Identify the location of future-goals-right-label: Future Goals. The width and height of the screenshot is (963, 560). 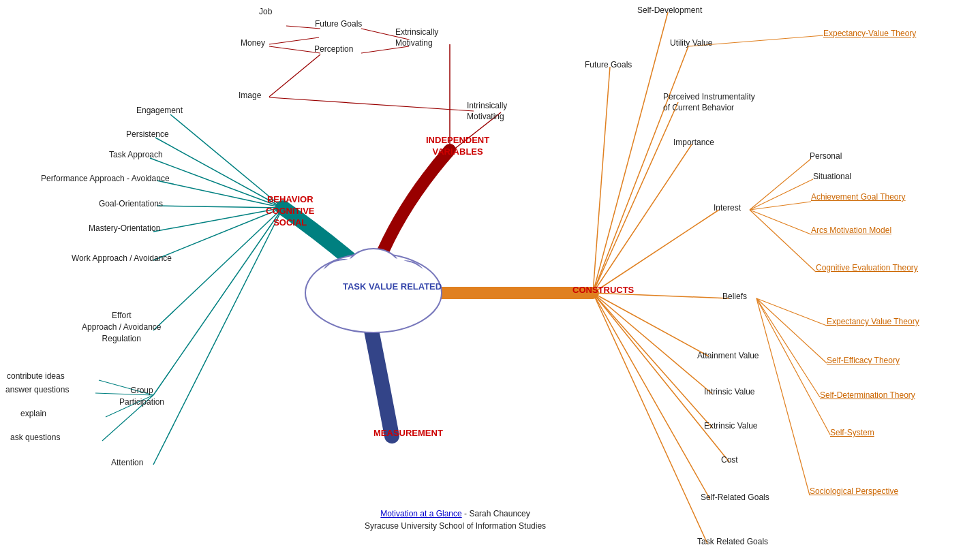
(608, 65).